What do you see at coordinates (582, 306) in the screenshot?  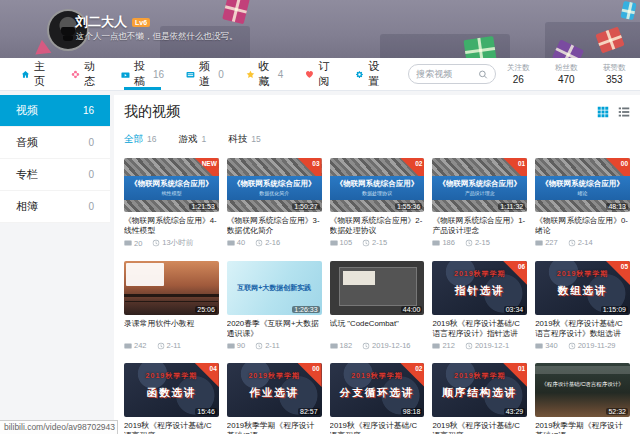 I see `video-card: 2019秋季学期 数组选讲 05 1:15:09 2019秋《程序设计基础/C语…` at bounding box center [582, 306].